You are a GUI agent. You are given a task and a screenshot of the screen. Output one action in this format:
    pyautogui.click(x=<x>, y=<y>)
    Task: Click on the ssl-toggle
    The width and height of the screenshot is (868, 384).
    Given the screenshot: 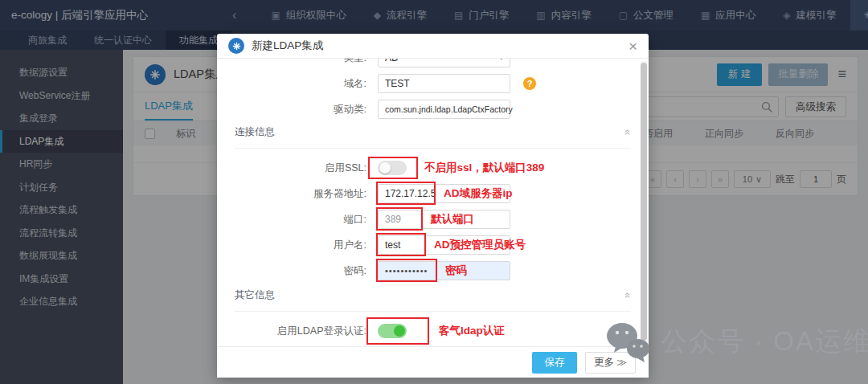 What is the action you would take?
    pyautogui.click(x=392, y=168)
    